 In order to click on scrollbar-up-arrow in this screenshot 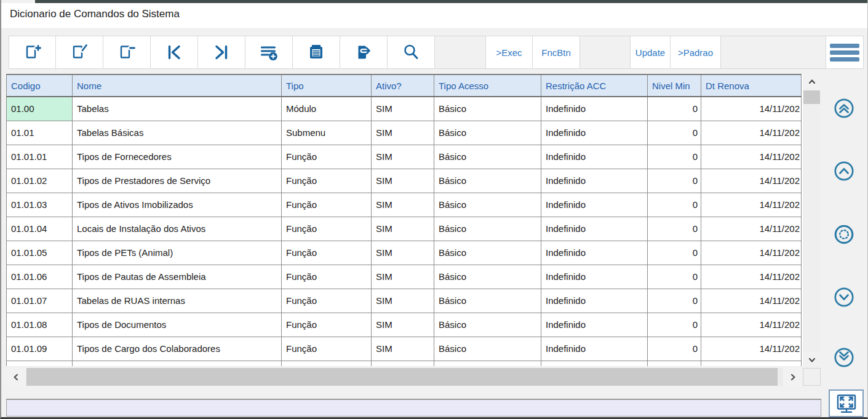, I will do `click(812, 82)`.